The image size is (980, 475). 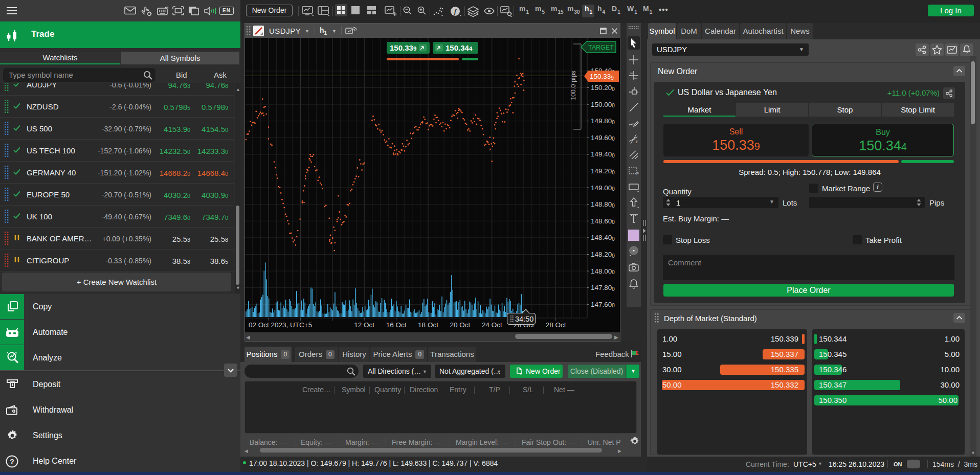 I want to click on svg-text: 12 Oct, so click(x=364, y=325).